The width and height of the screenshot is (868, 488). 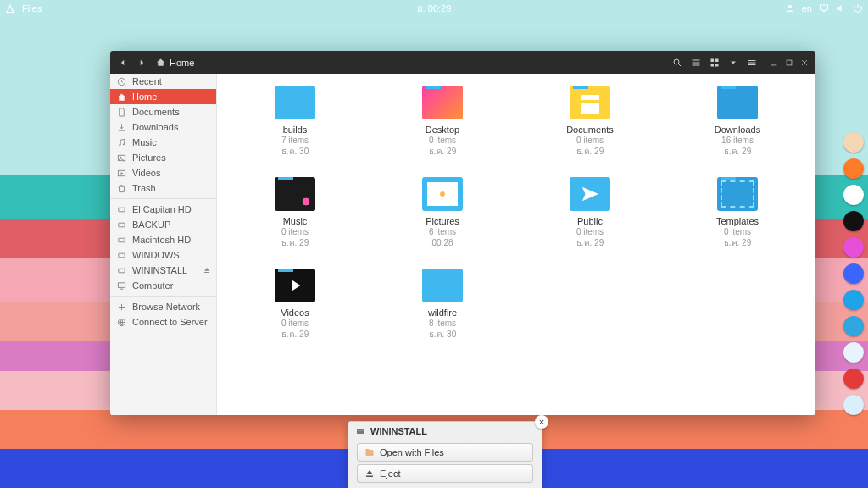 What do you see at coordinates (841, 8) in the screenshot?
I see `volume-icon` at bounding box center [841, 8].